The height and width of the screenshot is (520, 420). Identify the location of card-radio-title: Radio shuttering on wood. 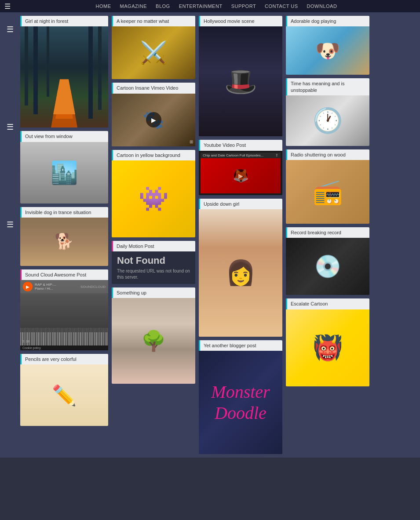
(328, 155).